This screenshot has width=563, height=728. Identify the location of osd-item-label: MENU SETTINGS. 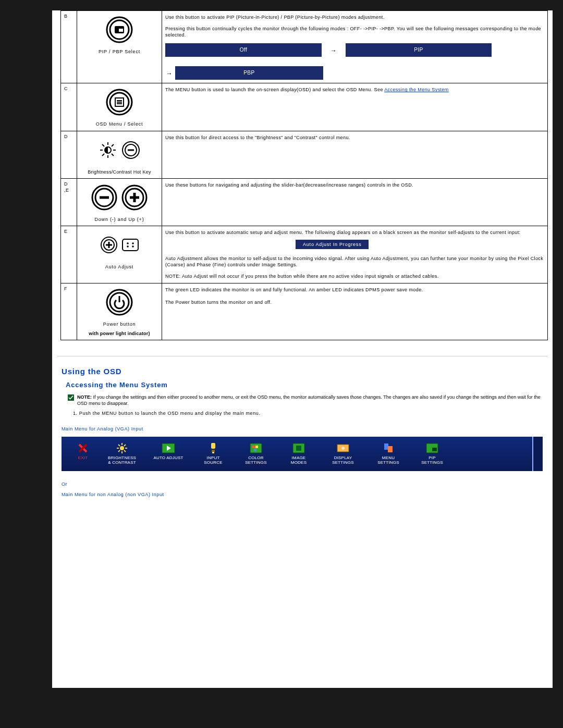
(388, 461).